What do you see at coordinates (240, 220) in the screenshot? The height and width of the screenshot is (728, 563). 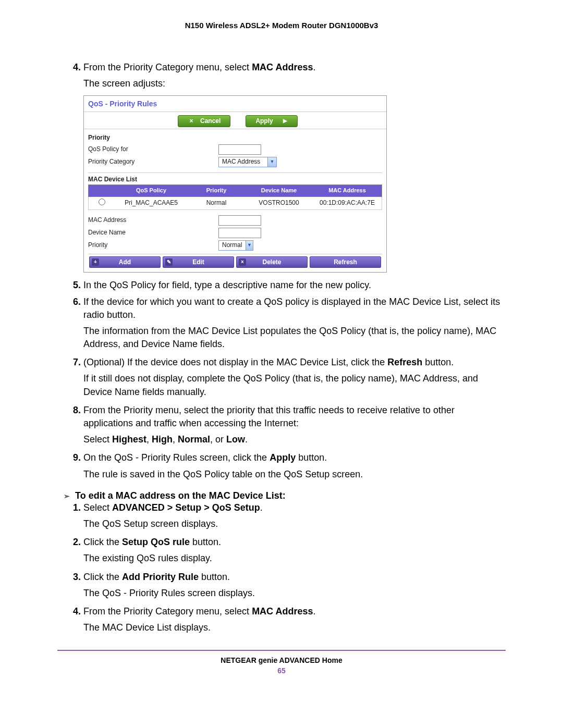 I see `mac-address-input` at bounding box center [240, 220].